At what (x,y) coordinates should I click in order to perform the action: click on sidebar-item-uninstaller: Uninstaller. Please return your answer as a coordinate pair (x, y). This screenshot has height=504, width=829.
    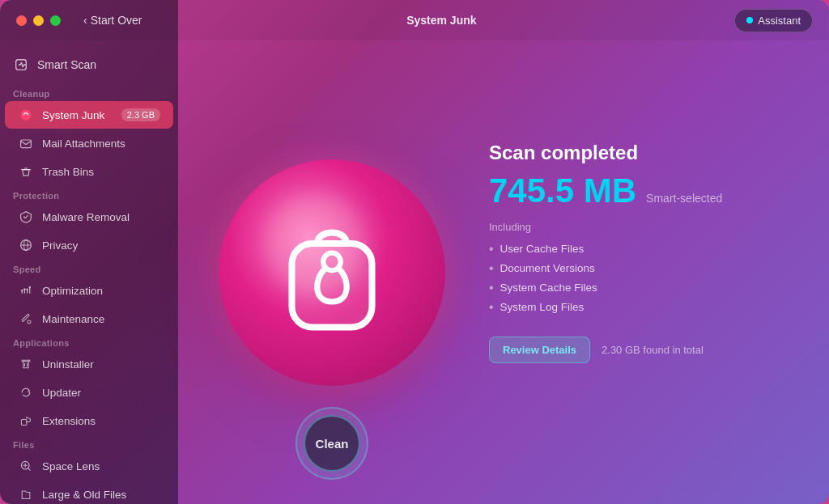
    Looking at the image, I should click on (89, 364).